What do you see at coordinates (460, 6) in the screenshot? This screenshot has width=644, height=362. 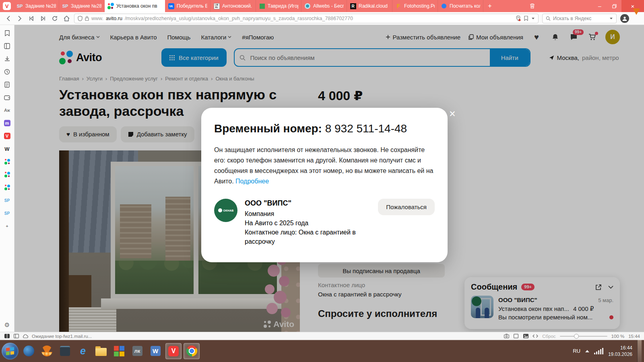 I see `browser-tab: Посчитать количес` at bounding box center [460, 6].